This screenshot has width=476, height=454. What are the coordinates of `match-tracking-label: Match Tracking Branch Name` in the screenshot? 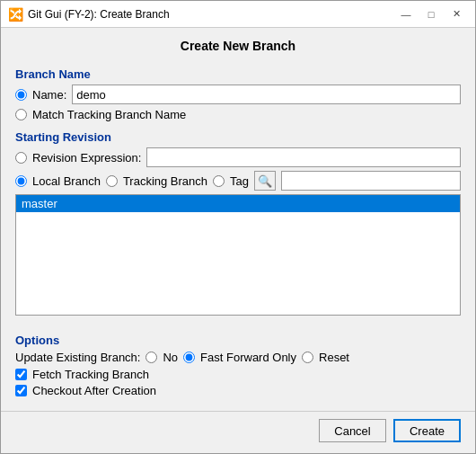 It's located at (110, 115).